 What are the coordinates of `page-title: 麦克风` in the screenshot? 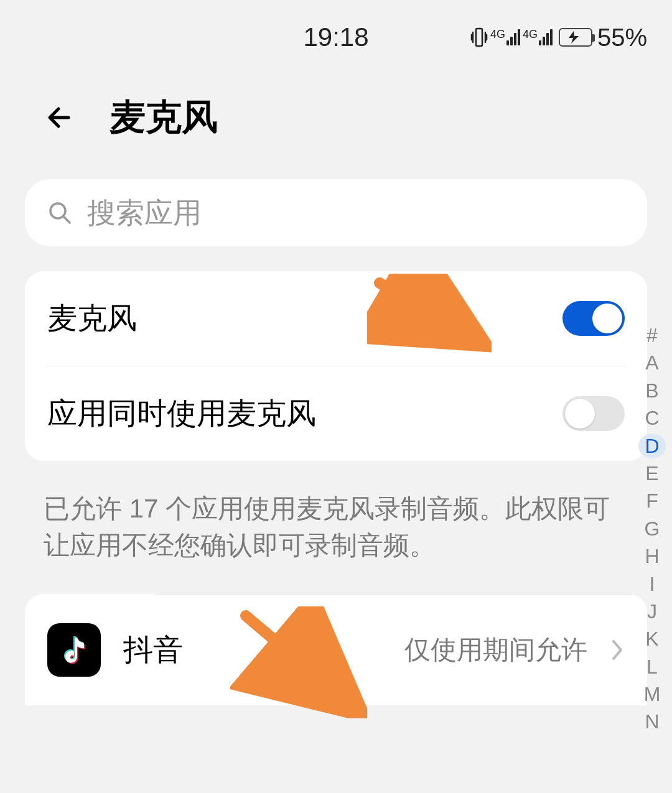 It's located at (164, 118).